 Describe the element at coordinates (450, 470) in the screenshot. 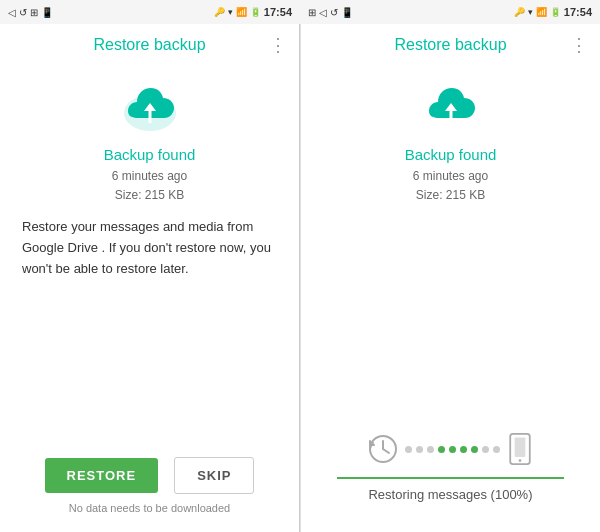

I see `progress-section: Restoring messages (100%)` at that location.